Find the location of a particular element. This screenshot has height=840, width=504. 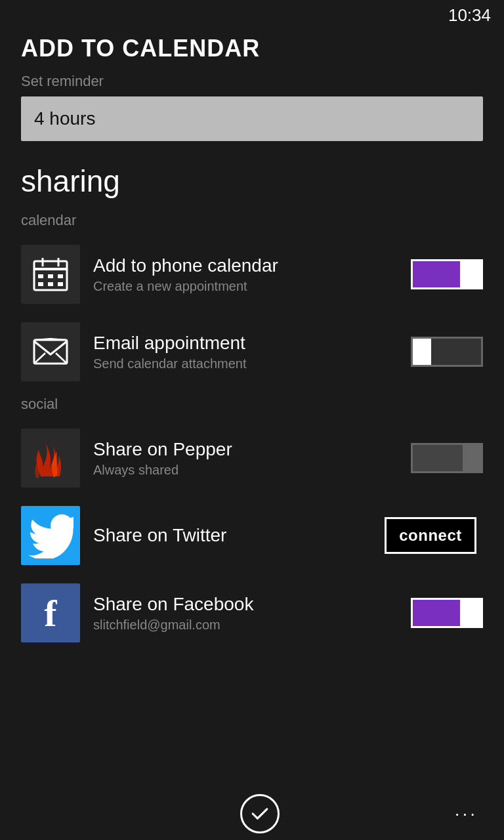

email-appointment-subtitle: Send calendar attachment is located at coordinates (252, 364).